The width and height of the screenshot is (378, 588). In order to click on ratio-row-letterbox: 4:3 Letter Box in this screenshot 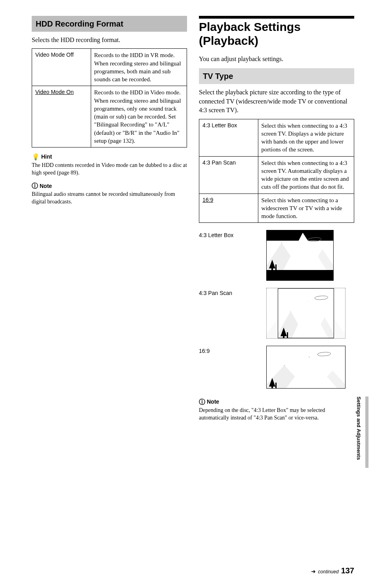, I will do `click(277, 255)`.